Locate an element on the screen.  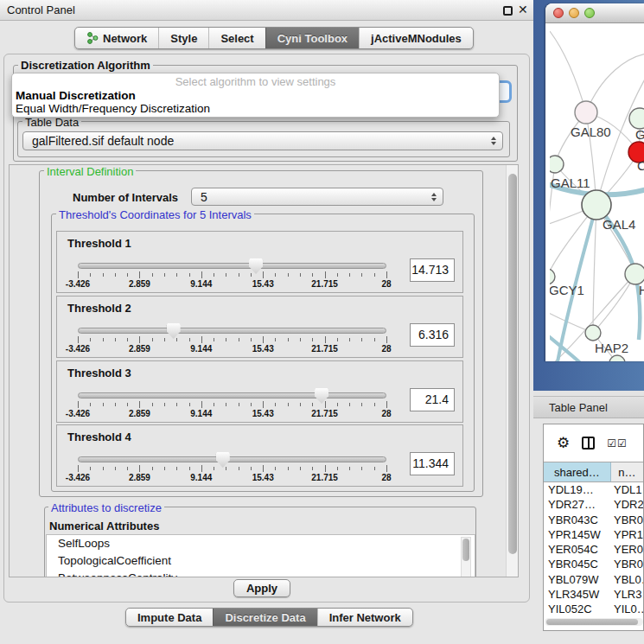
threshold-1-panel: Threshold 1 -3.4262.8599.14415.4321.7152… is located at coordinates (259, 262).